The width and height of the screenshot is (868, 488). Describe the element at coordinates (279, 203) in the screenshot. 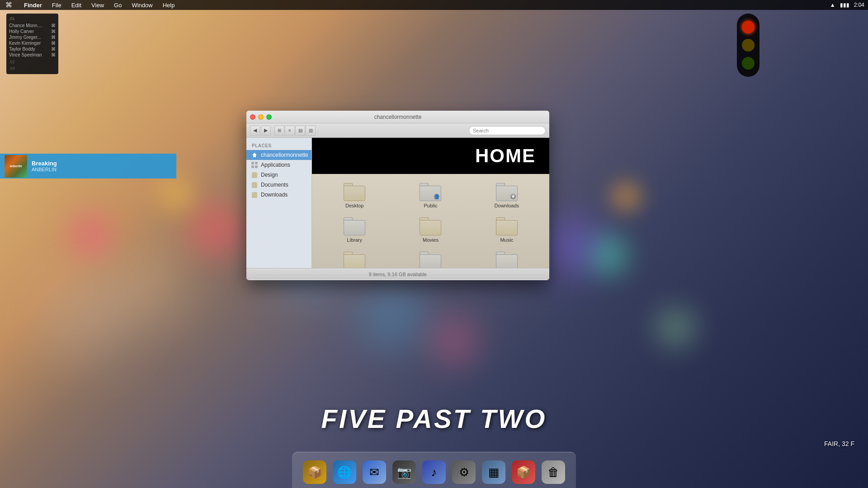

I see `finder-sidebar: PLACES chancellormonnette Applications` at that location.